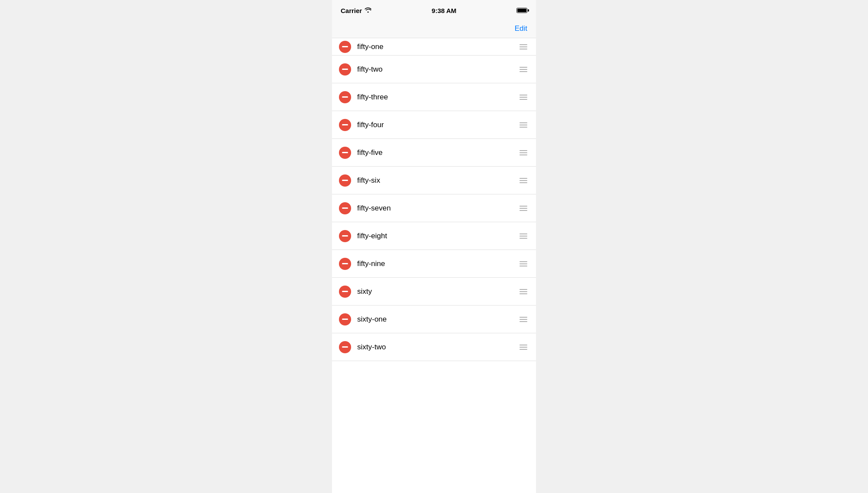 This screenshot has height=493, width=868. Describe the element at coordinates (522, 10) in the screenshot. I see `status-right` at that location.